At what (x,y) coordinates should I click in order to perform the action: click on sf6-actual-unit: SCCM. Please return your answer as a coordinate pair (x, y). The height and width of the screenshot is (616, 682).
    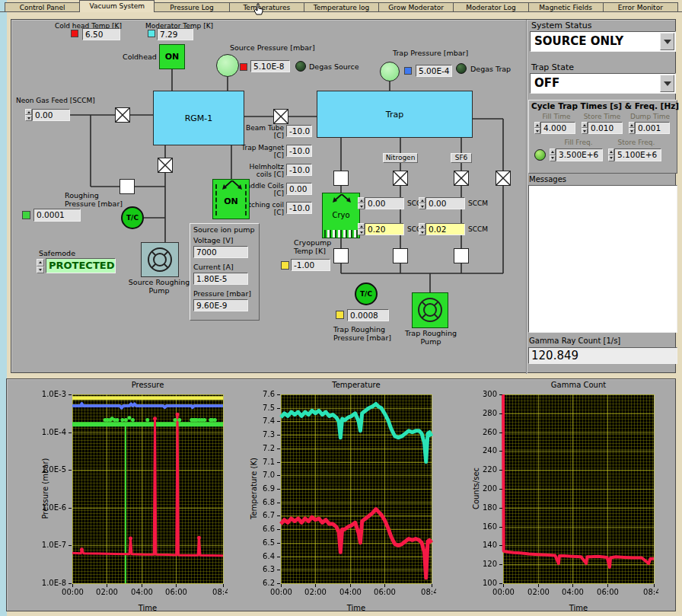
    Looking at the image, I should click on (478, 229).